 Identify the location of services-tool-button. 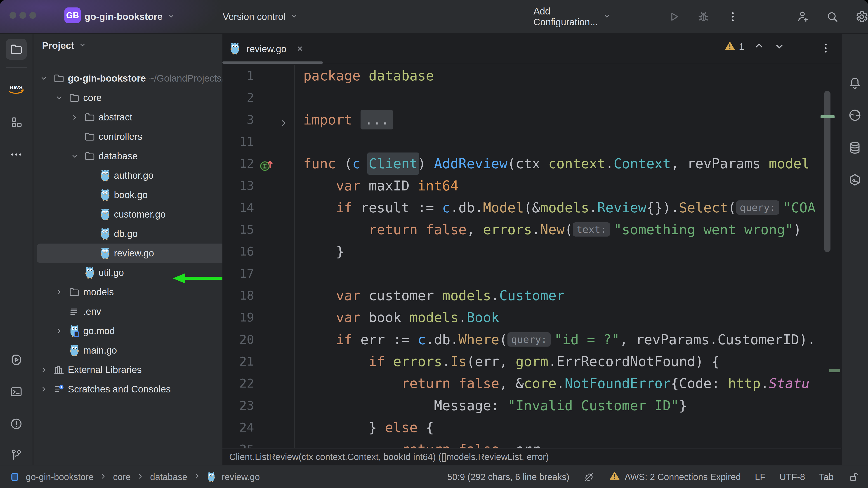
(16, 360).